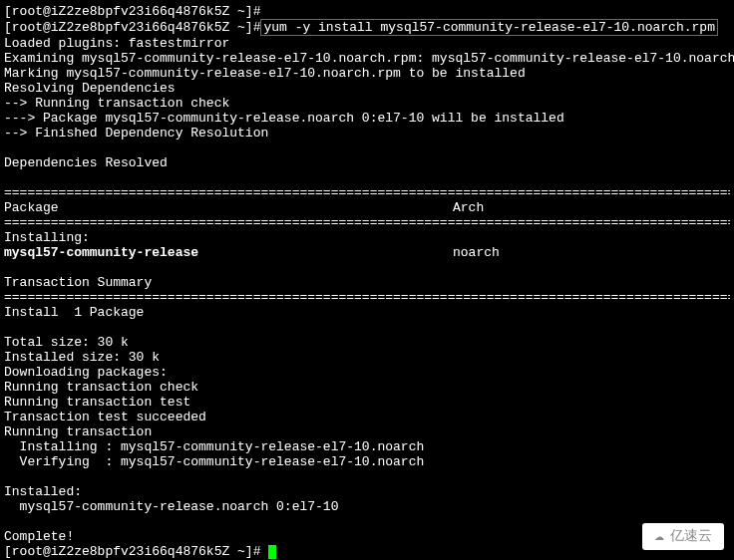  I want to click on package-arch: noarch, so click(591, 253).